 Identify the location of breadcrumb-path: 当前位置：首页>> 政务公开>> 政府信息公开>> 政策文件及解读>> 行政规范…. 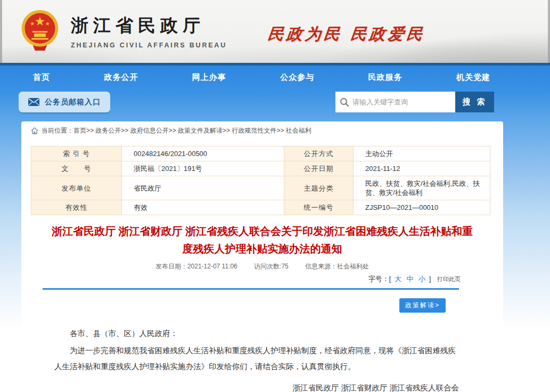
(177, 131).